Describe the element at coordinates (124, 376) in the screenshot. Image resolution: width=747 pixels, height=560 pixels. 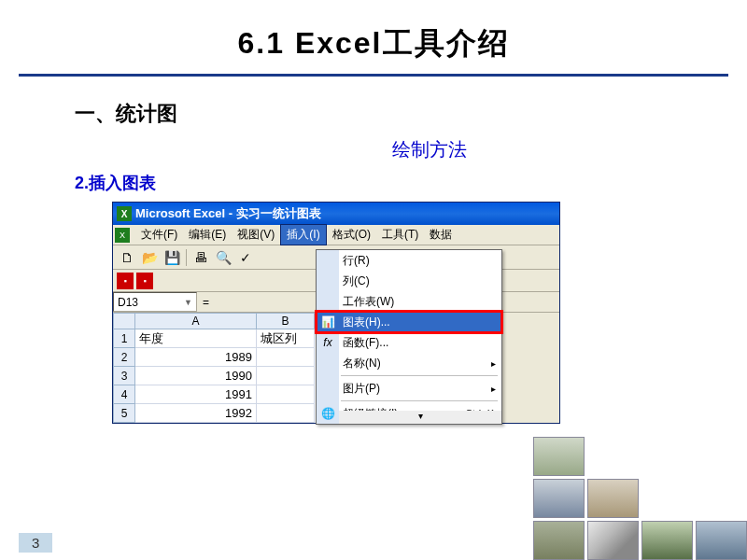
I see `row-header: 3` at that location.